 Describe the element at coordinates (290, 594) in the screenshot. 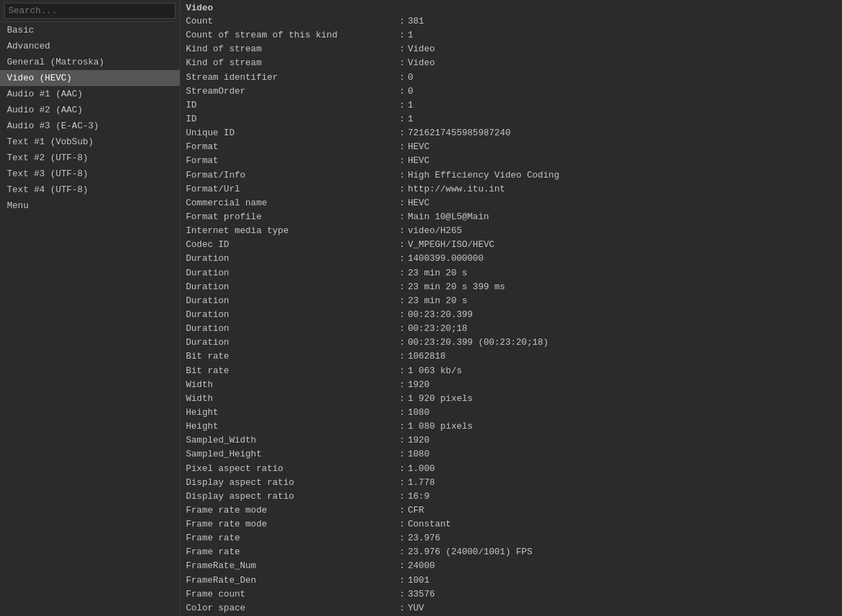

I see `row-key: Frame count` at that location.